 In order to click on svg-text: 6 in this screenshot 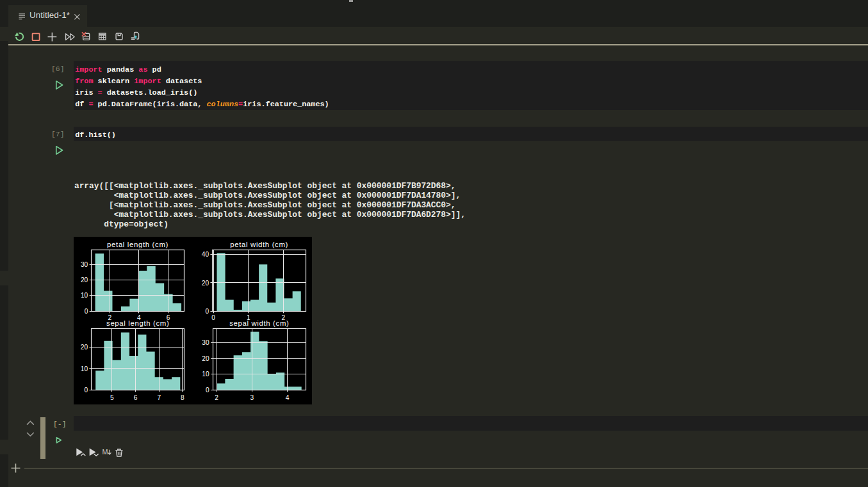, I will do `click(136, 398)`.